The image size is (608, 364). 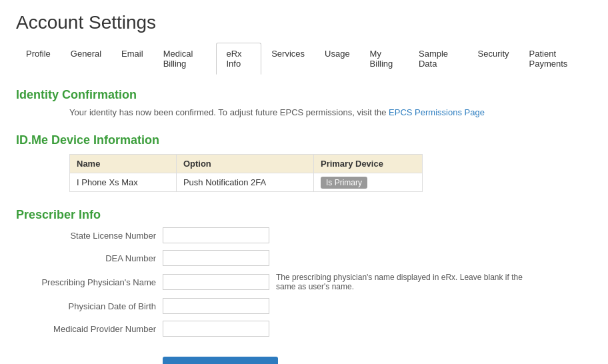 What do you see at coordinates (239, 59) in the screenshot?
I see `tab-erx-info: eRx Info` at bounding box center [239, 59].